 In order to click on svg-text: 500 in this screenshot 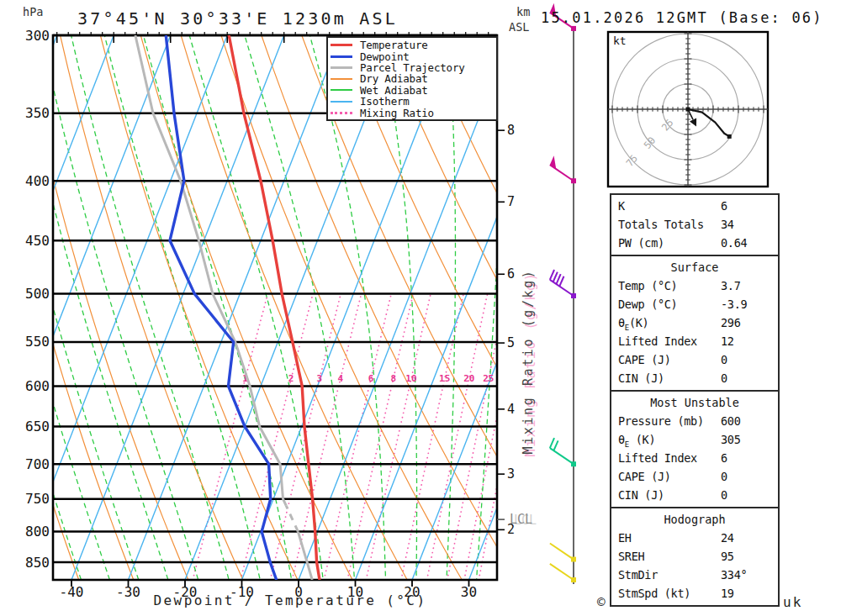, I will do `click(37, 294)`.